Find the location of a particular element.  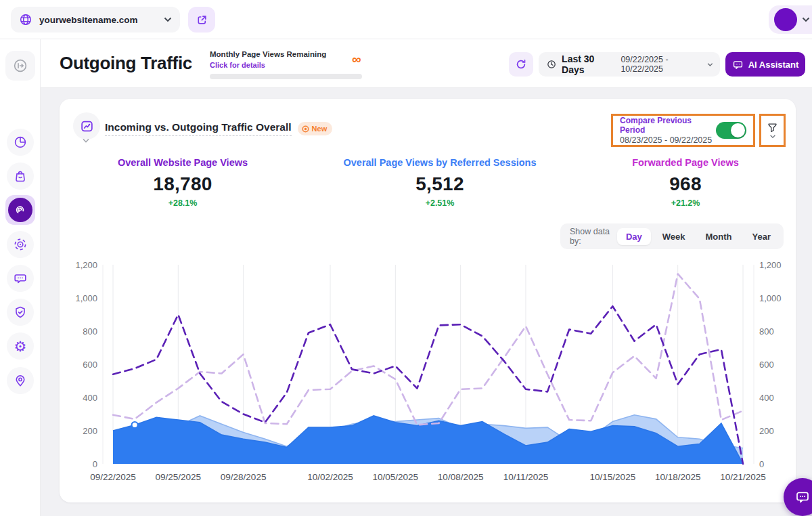

quota-label: Monthly Page Views Remaining is located at coordinates (287, 54).